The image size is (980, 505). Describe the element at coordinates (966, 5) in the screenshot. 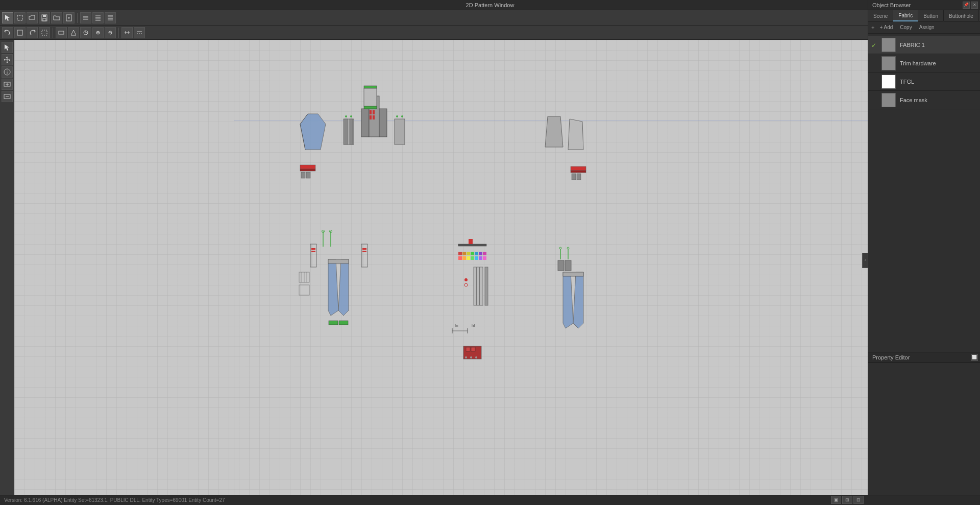

I see `panel-pin-btn: 📌` at that location.